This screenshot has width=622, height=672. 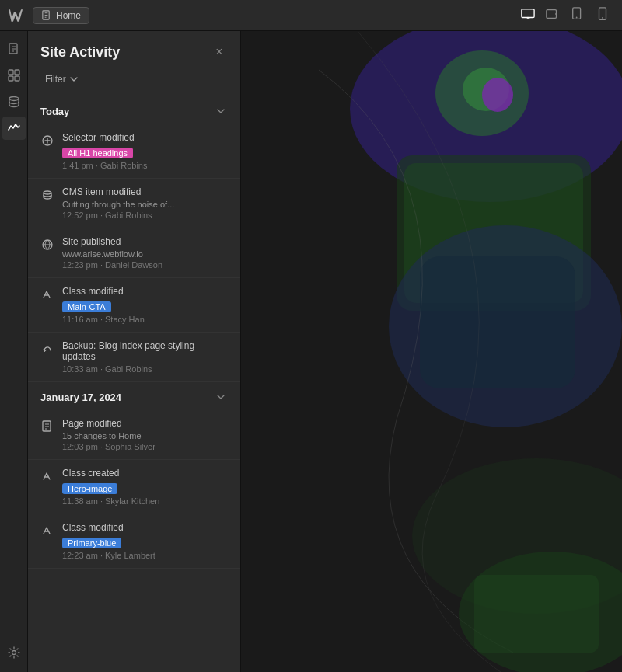 What do you see at coordinates (134, 82) in the screenshot?
I see `filter-row: Filter` at bounding box center [134, 82].